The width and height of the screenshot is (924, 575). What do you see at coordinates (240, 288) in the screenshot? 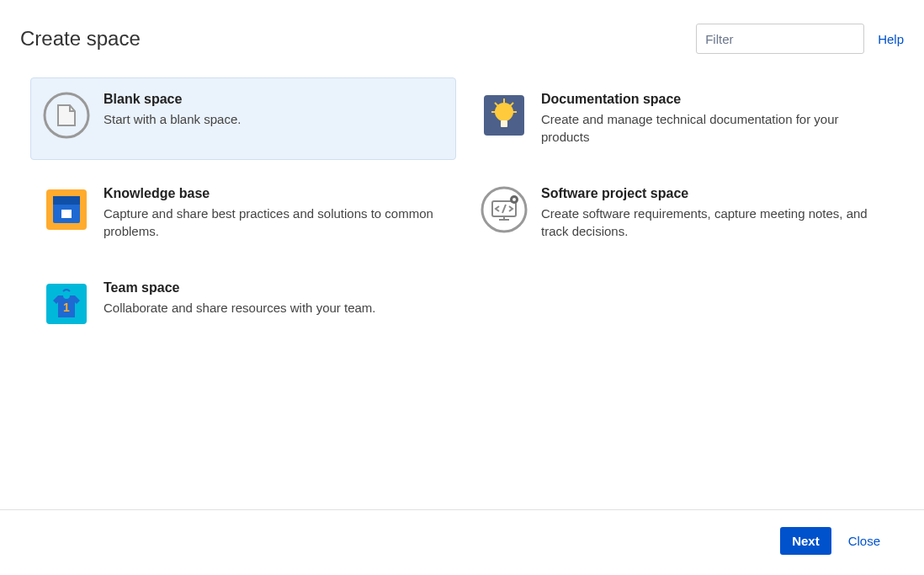
I see `option-title: Team space` at bounding box center [240, 288].